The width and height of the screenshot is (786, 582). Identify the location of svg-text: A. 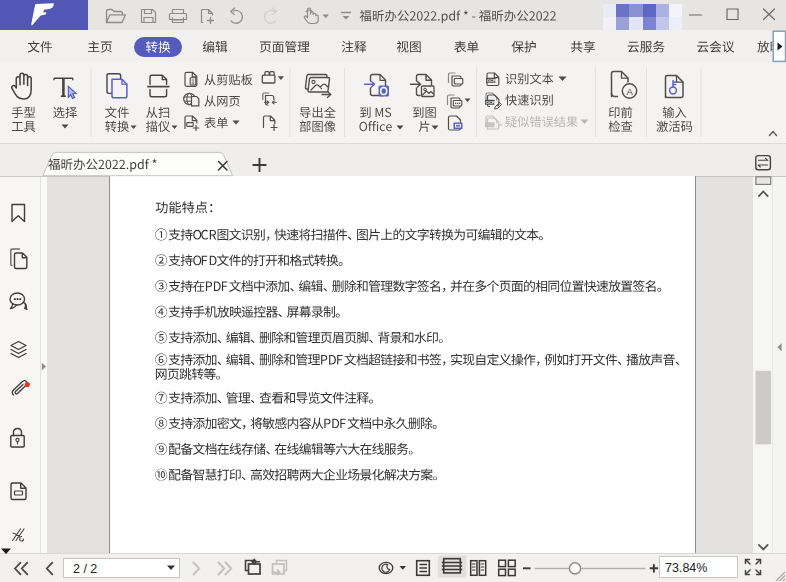
(630, 92).